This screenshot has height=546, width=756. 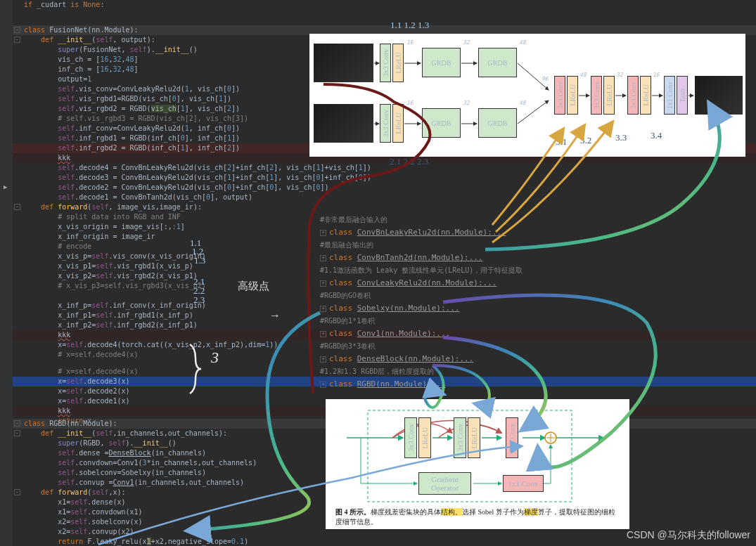 I want to click on anno-23: 2.3, so click(x=199, y=300).